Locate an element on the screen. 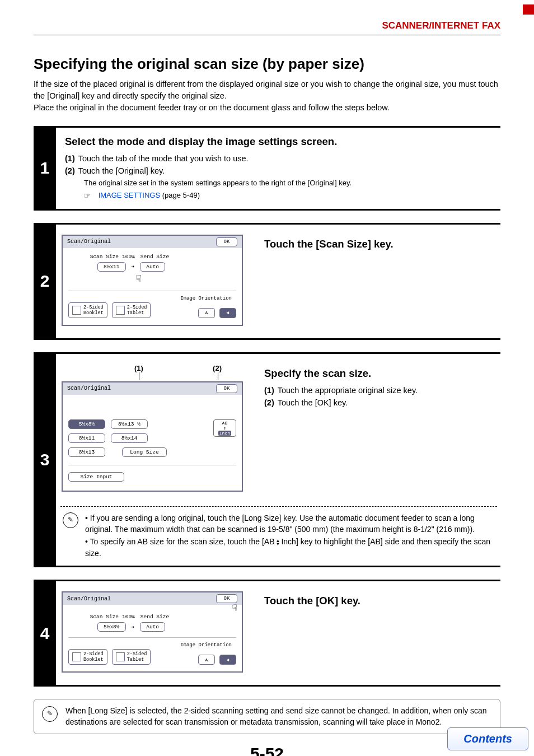  header-underline is located at coordinates (267, 35).